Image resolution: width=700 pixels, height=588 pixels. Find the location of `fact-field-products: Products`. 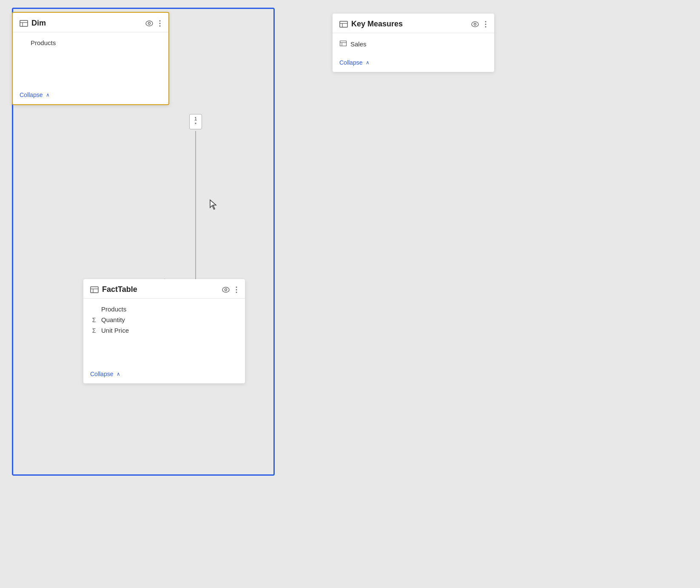

fact-field-products: Products is located at coordinates (164, 309).